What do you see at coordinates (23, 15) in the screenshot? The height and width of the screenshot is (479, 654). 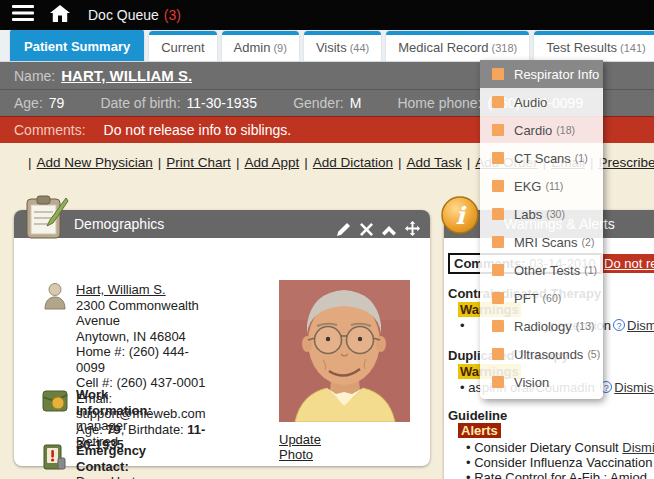 I see `menu-icon` at bounding box center [23, 15].